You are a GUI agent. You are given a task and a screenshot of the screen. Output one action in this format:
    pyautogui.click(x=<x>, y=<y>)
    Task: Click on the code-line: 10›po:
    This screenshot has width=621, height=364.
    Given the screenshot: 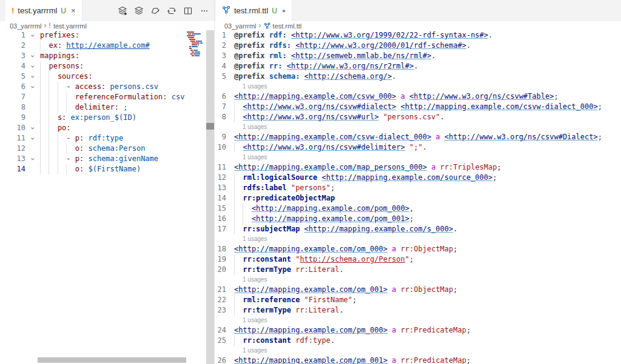 What is the action you would take?
    pyautogui.click(x=107, y=128)
    